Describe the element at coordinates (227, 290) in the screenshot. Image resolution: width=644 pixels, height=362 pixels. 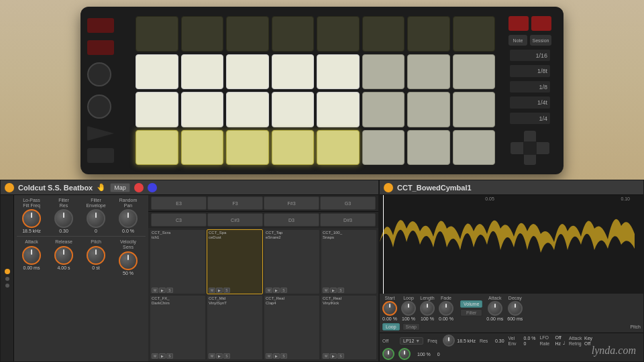
I see `drum-s-btn-2: S` at that location.